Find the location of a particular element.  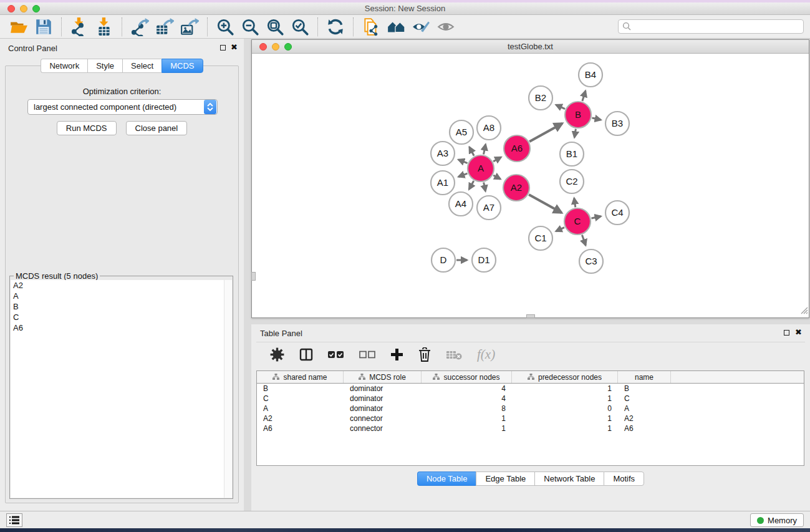

column-header-MCDS-role: MCDS role is located at coordinates (383, 377).